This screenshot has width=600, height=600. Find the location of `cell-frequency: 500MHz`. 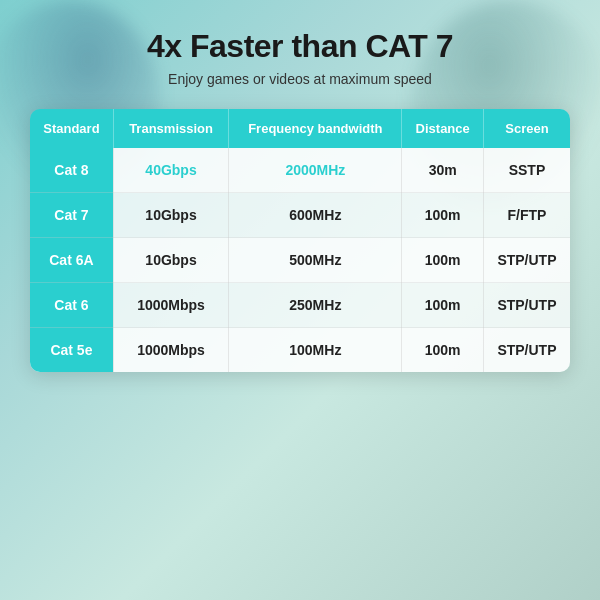

cell-frequency: 500MHz is located at coordinates (316, 260).